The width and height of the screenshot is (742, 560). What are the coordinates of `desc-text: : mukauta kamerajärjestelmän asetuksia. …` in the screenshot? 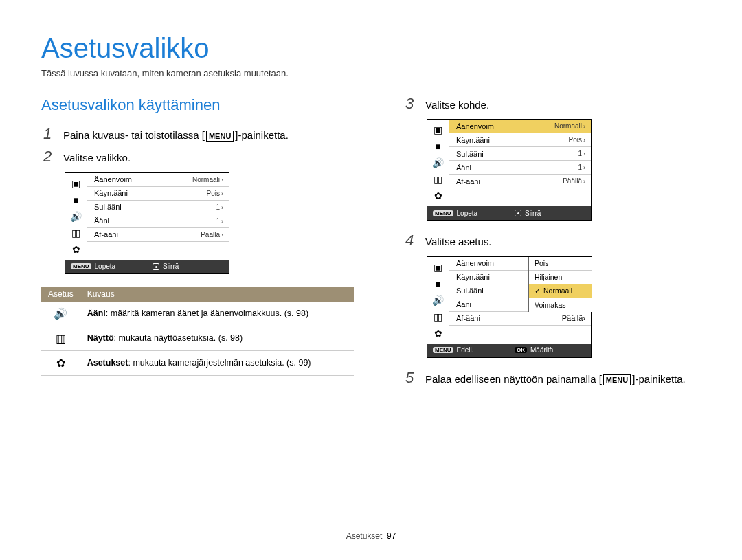 It's located at (219, 363).